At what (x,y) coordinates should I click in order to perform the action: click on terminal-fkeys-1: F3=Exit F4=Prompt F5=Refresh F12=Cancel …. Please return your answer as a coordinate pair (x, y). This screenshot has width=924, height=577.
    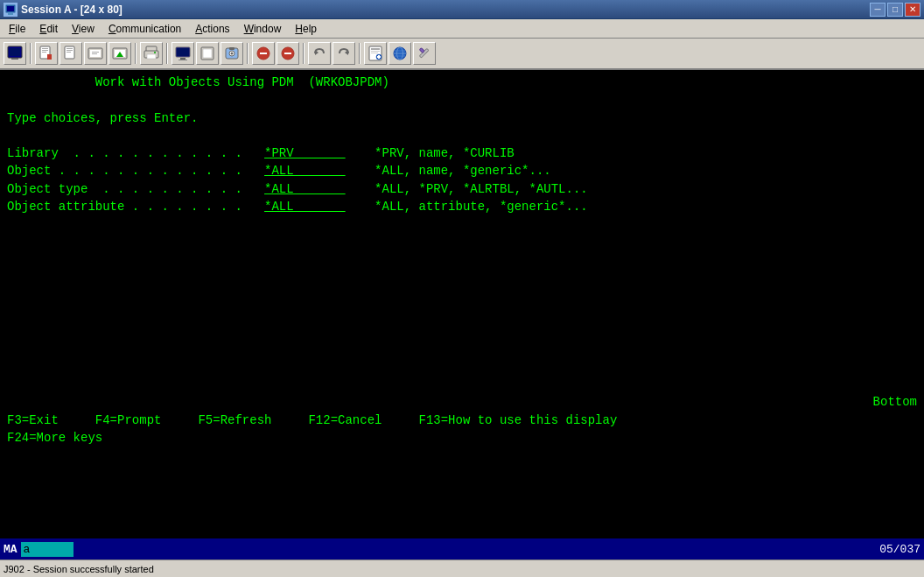
    Looking at the image, I should click on (462, 420).